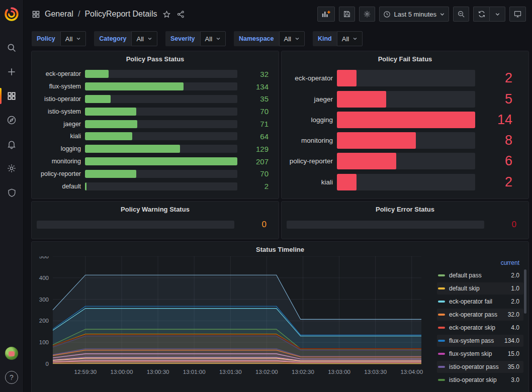  I want to click on create-plus-icon, so click(12, 72).